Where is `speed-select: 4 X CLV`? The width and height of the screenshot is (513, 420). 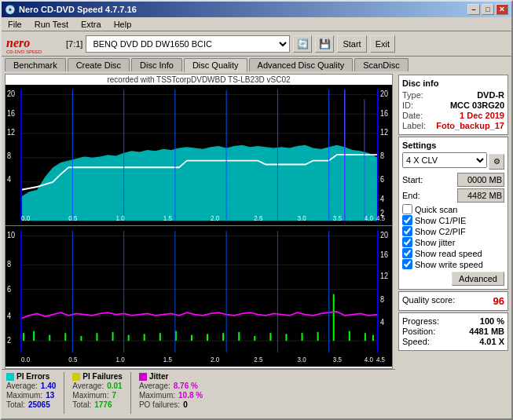
speed-select: 4 X CLV is located at coordinates (445, 160).